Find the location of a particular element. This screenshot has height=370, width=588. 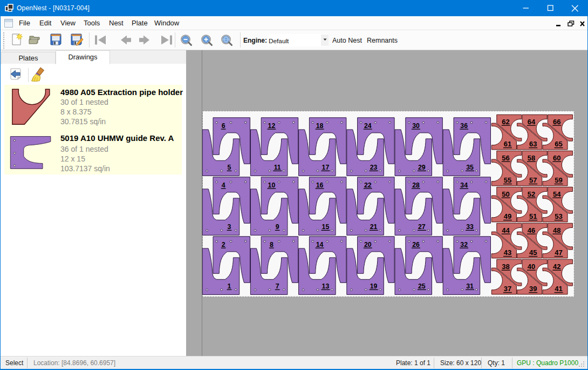

svg-text: 46 is located at coordinates (531, 230).